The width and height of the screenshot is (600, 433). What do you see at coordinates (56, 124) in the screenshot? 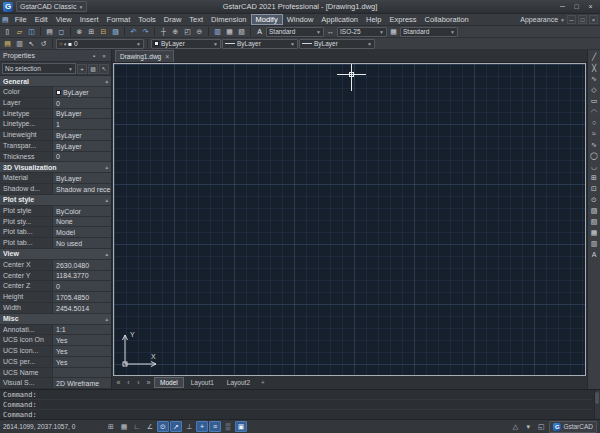
I see `property-row: Linetype...1` at bounding box center [56, 124].